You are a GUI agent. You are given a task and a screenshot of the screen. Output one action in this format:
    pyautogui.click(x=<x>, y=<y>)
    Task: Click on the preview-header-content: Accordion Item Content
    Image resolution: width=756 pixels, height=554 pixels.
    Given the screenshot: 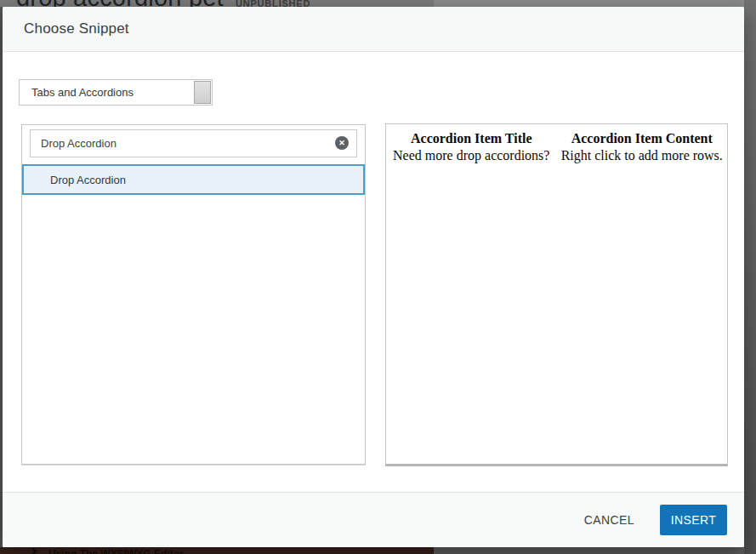 What is the action you would take?
    pyautogui.click(x=643, y=139)
    